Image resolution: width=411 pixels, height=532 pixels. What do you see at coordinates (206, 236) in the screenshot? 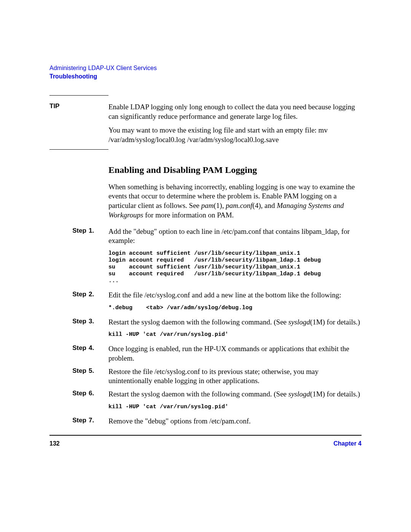
I see `step-1: Step 1. Add the "debug" option to each l…` at bounding box center [206, 236].